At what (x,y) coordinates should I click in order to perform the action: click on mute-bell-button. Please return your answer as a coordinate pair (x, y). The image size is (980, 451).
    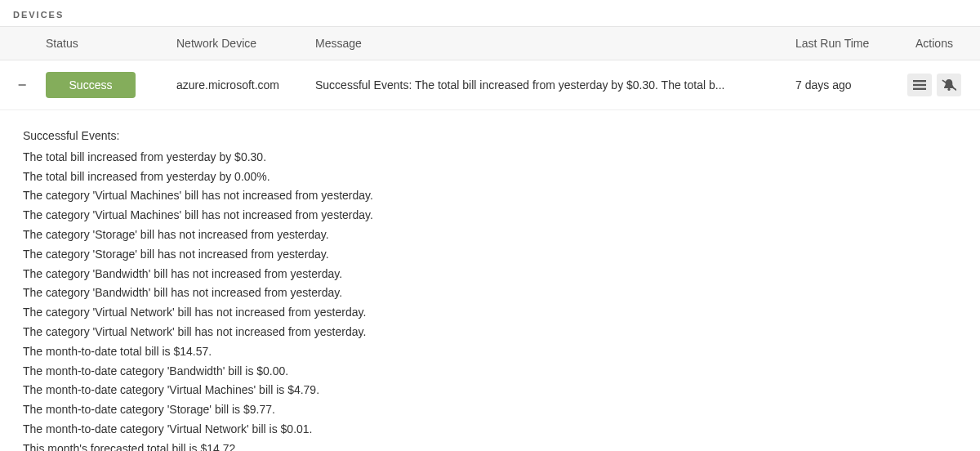
    Looking at the image, I should click on (949, 85).